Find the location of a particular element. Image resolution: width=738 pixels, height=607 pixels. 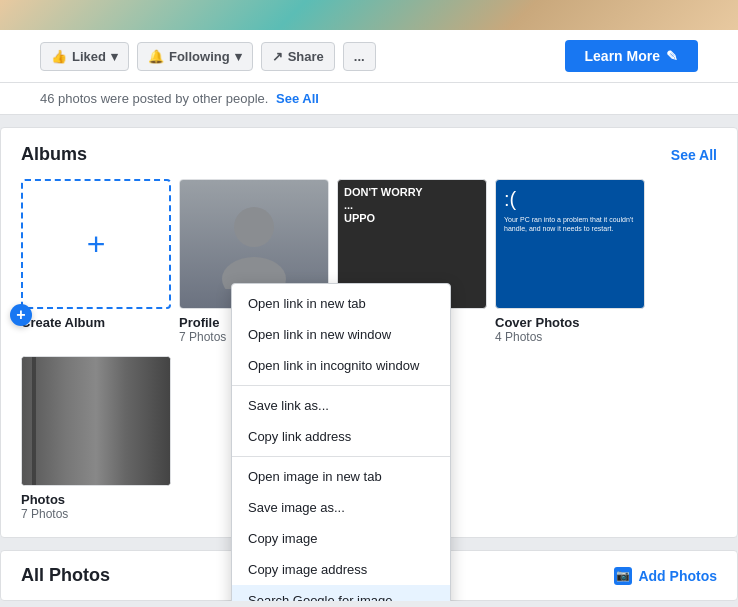

book-spine is located at coordinates (96, 421).